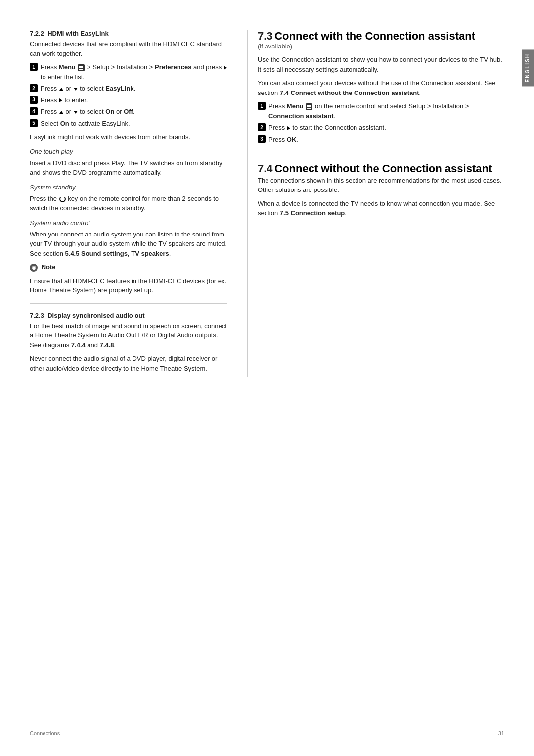 This screenshot has height=756, width=534. What do you see at coordinates (383, 168) in the screenshot?
I see `section-74-title: Connect without the Connection assistant` at bounding box center [383, 168].